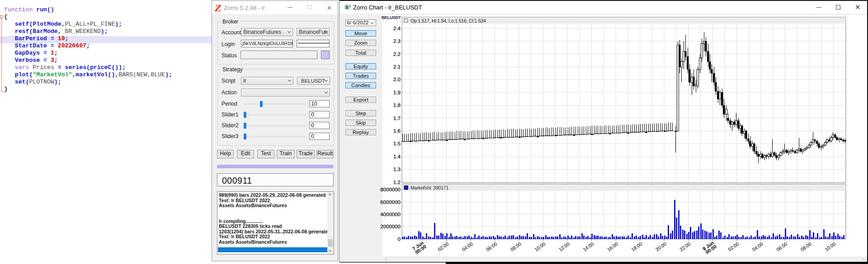 Image resolution: width=868 pixels, height=264 pixels. Describe the element at coordinates (391, 190) in the screenshot. I see `svg-text: 8000000` at that location.